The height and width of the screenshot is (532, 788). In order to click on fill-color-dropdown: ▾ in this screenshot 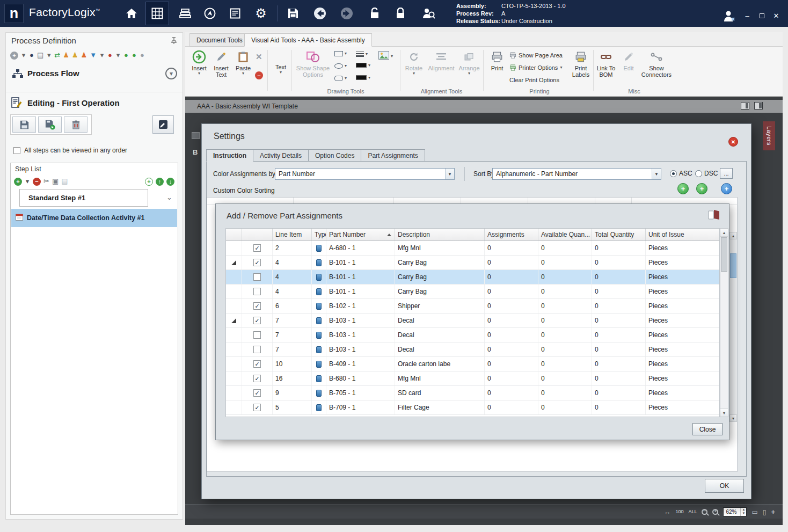, I will do `click(363, 77)`.